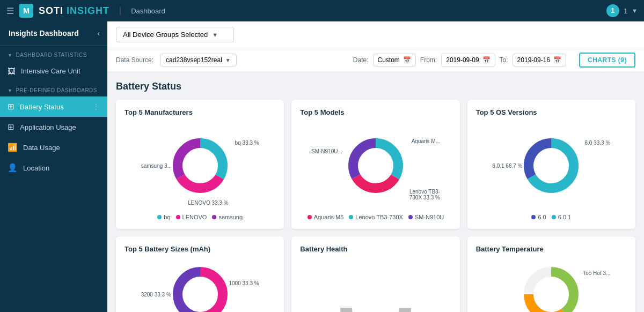 This screenshot has height=312, width=644. Describe the element at coordinates (156, 295) in the screenshot. I see `battery-size-label-left: 3200 33.3 %` at that location.